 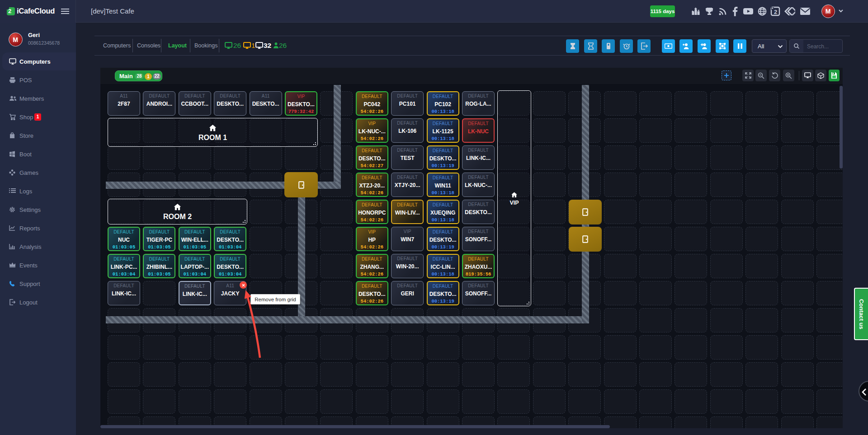 What do you see at coordinates (776, 12) in the screenshot?
I see `svg-text: 2` at bounding box center [776, 12].